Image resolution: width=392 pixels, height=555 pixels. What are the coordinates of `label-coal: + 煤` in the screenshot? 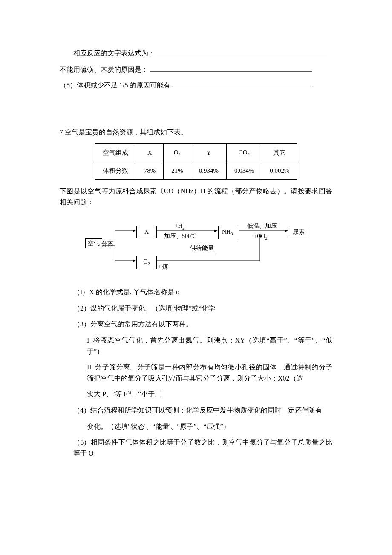 It's located at (163, 267).